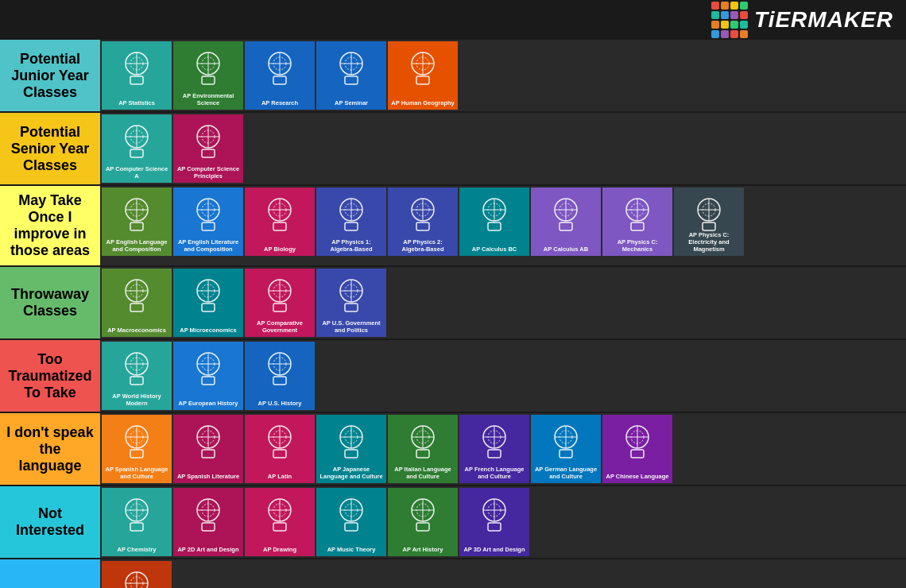 Image resolution: width=906 pixels, height=588 pixels. Describe the element at coordinates (453, 304) in the screenshot. I see `tier-row-throwaway: Throwaway Classes AP Macroeconomics AP M…` at that location.